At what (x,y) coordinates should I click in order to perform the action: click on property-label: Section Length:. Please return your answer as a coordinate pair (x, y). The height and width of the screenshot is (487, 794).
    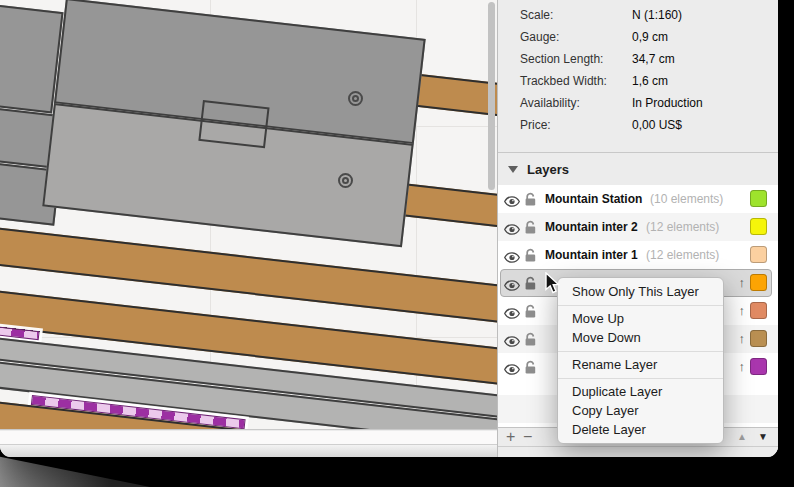
    Looking at the image, I should click on (576, 59).